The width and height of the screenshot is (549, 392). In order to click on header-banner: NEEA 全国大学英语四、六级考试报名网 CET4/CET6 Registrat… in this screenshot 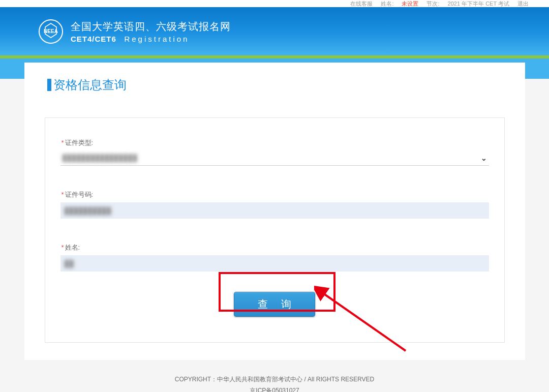, I will do `click(274, 32)`.